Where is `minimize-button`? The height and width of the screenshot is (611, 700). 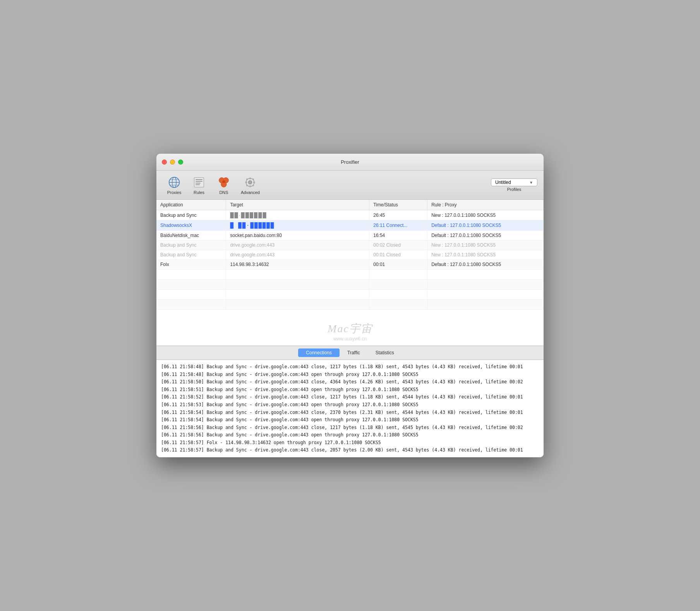 minimize-button is located at coordinates (173, 162).